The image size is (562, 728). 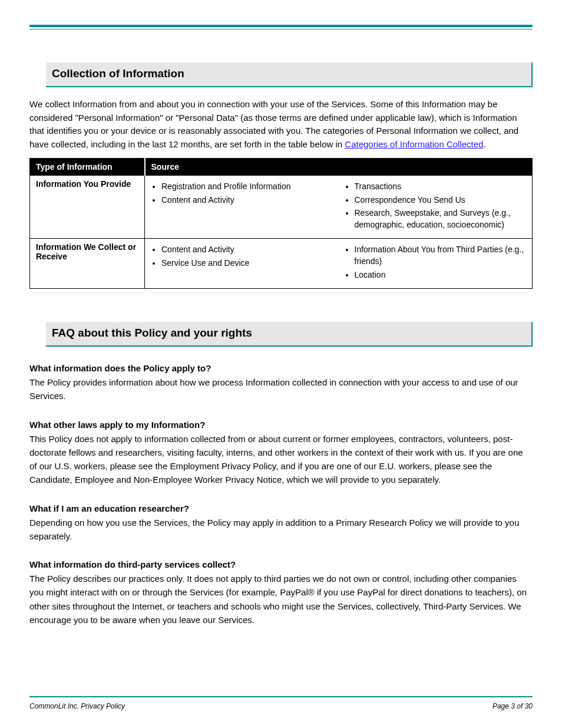 I want to click on list-item: Research, Sweepstake, and Surveys (e.g.,…, so click(x=441, y=219).